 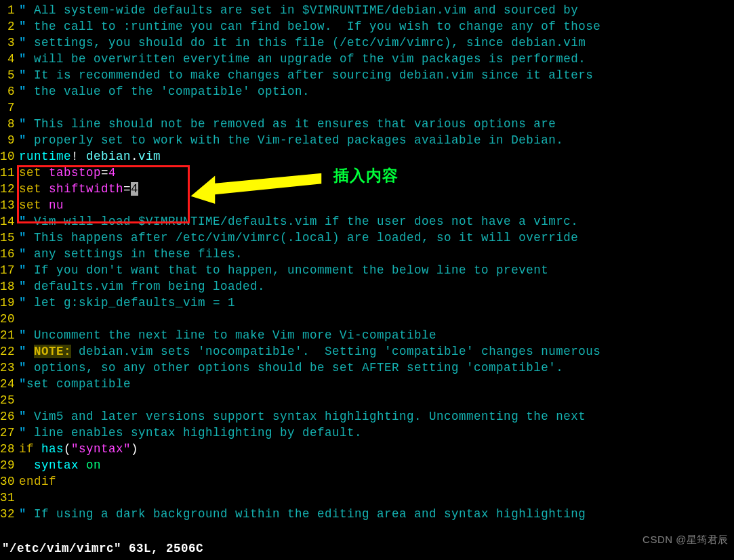 I want to click on code-line: 19" let g:skip_defaults_vim = 1, so click(x=367, y=303).